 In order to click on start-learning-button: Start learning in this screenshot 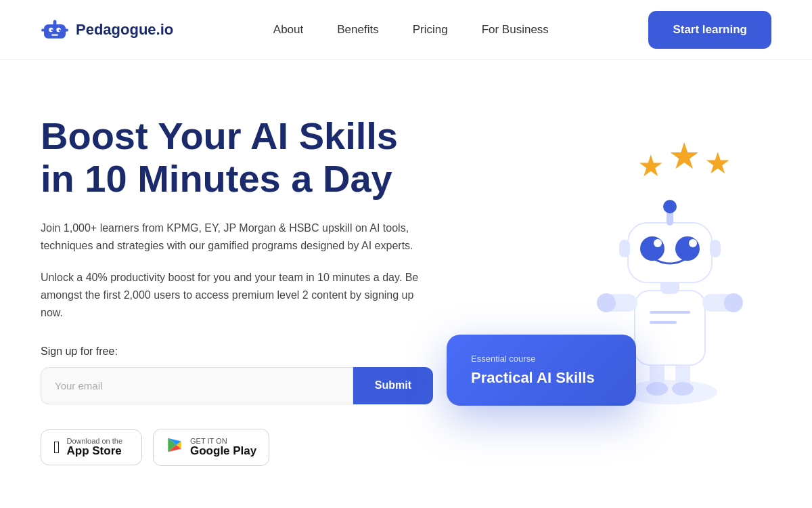, I will do `click(710, 30)`.